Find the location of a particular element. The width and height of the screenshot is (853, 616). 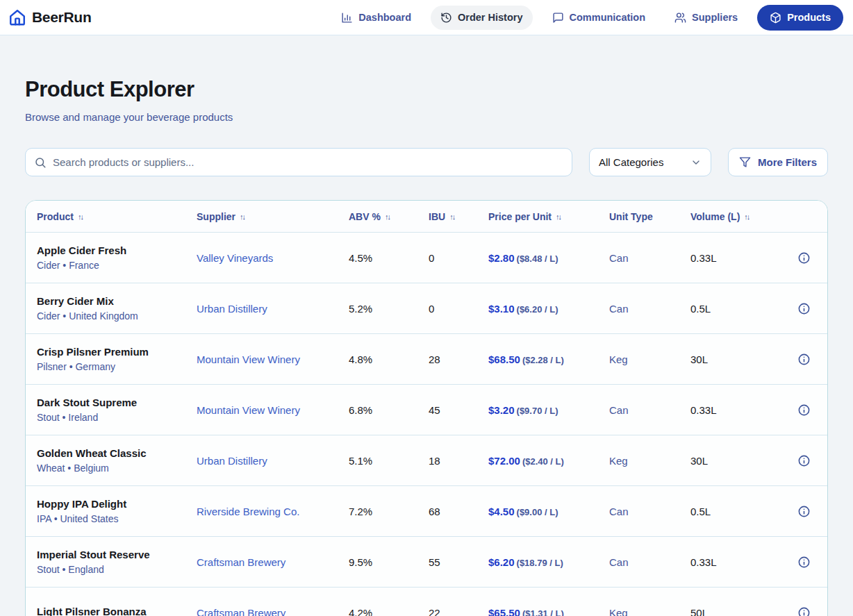

nav-communication: Communication is located at coordinates (599, 18).